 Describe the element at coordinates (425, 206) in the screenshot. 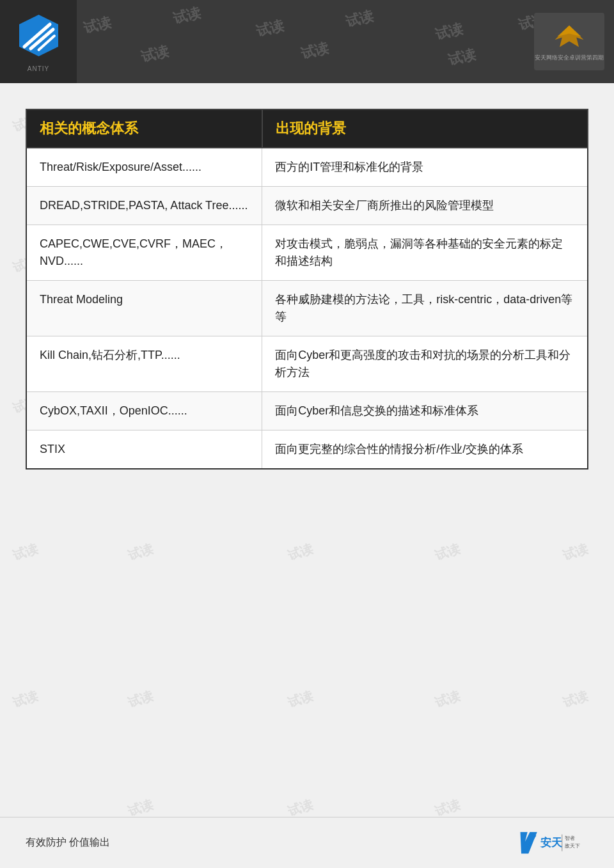

I see `table-cell-right-1: 微软和相关安全厂商所推出的风险管理模型` at that location.